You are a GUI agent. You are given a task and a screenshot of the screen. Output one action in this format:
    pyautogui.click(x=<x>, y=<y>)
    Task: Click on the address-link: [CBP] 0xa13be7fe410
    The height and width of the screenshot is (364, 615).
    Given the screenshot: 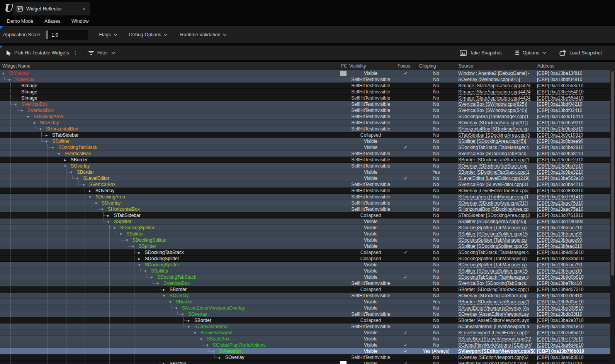 What is the action you would take?
    pyautogui.click(x=559, y=296)
    